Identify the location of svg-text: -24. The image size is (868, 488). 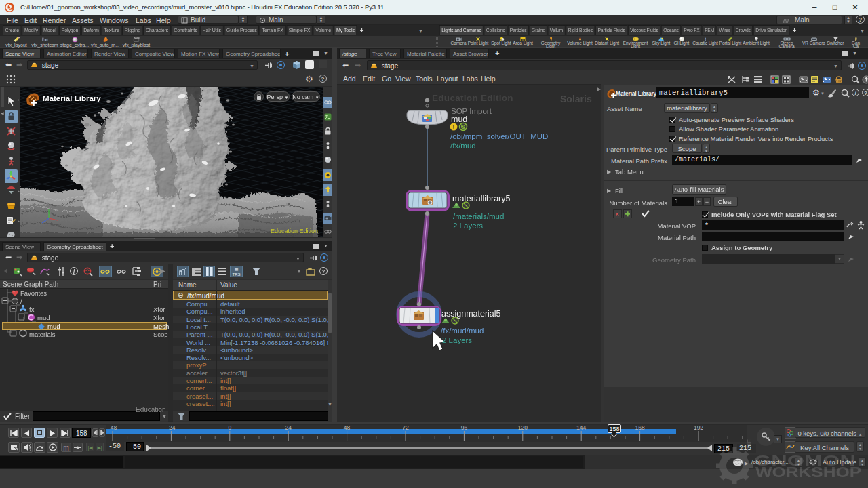
(171, 428).